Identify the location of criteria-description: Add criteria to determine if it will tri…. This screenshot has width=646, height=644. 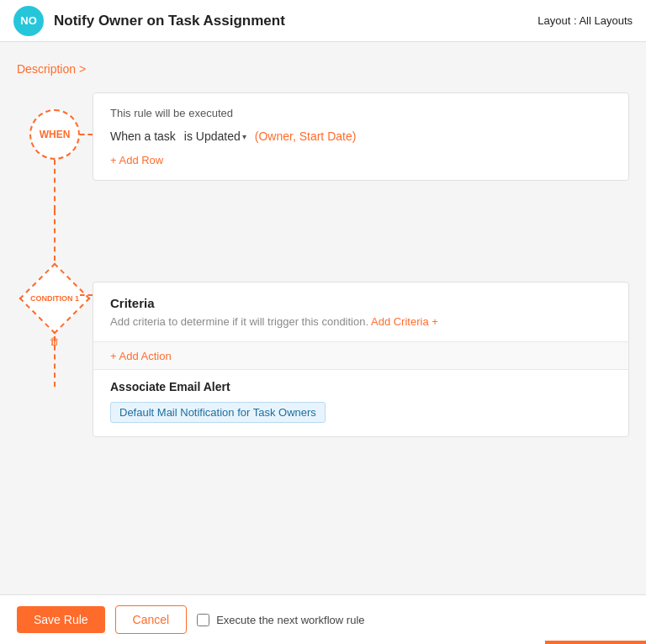
(361, 321).